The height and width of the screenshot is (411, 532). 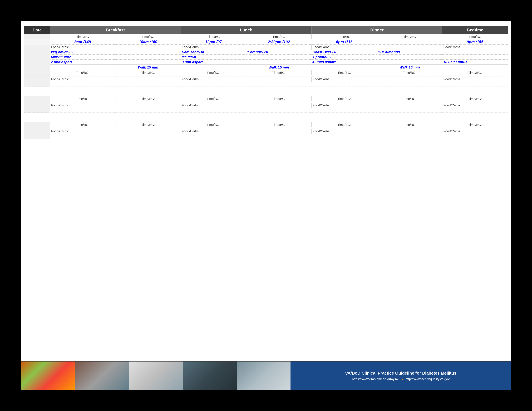 I want to click on row1-unit4: 10 unit Lantus, so click(x=475, y=62).